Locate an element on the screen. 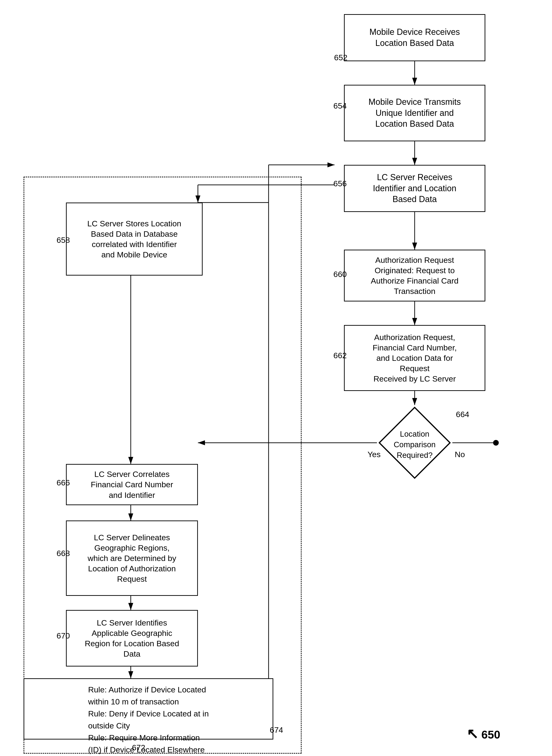 The height and width of the screenshot is (756, 552). step-656: 656 is located at coordinates (340, 184).